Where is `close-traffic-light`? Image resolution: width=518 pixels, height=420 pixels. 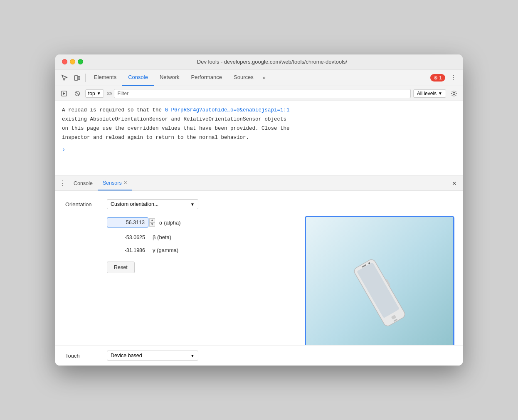 close-traffic-light is located at coordinates (65, 62).